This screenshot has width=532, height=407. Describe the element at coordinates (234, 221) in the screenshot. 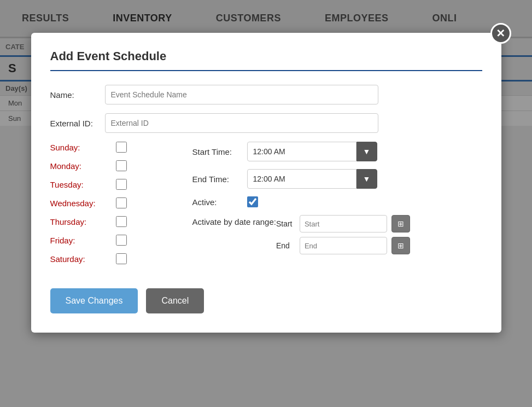

I see `date-range-label: Activate by date range:` at that location.